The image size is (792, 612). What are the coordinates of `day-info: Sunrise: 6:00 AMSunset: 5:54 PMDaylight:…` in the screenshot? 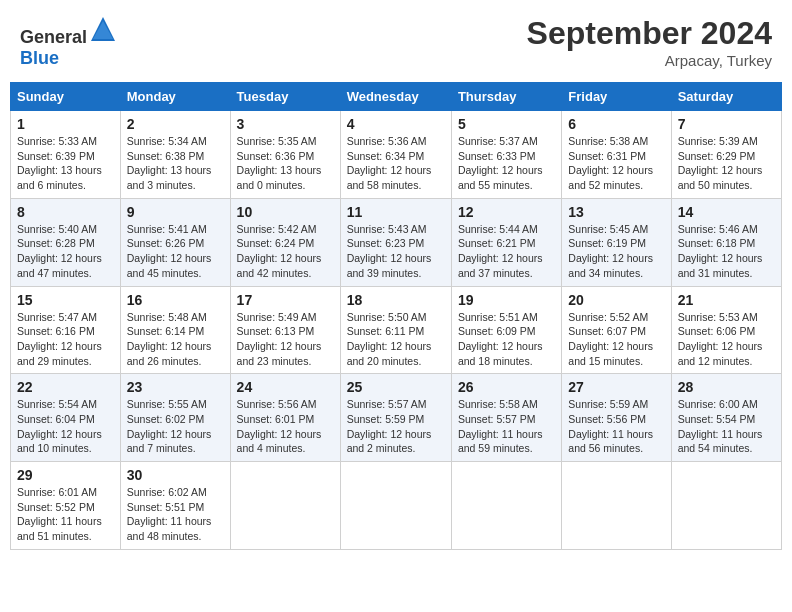 It's located at (726, 426).